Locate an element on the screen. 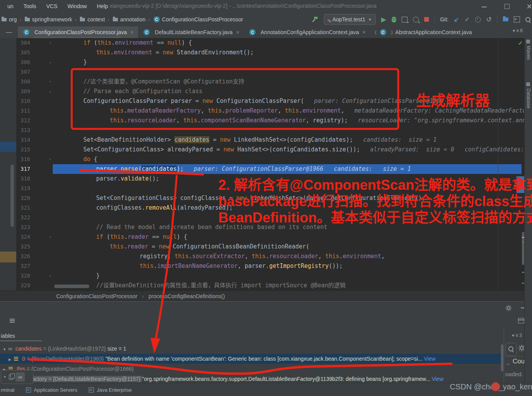 The image size is (532, 396). code-line: 324▾if (this.reader == null) { is located at coordinates (262, 237).